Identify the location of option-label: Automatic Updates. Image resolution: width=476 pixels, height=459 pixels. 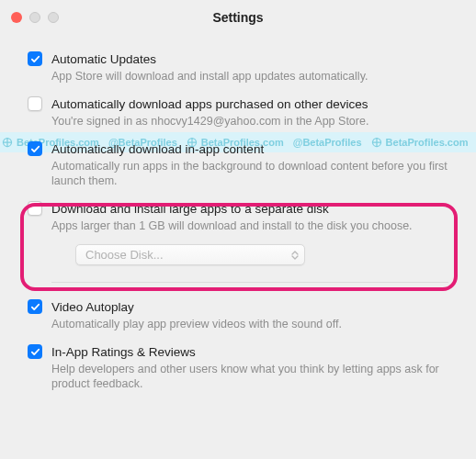
(250, 59).